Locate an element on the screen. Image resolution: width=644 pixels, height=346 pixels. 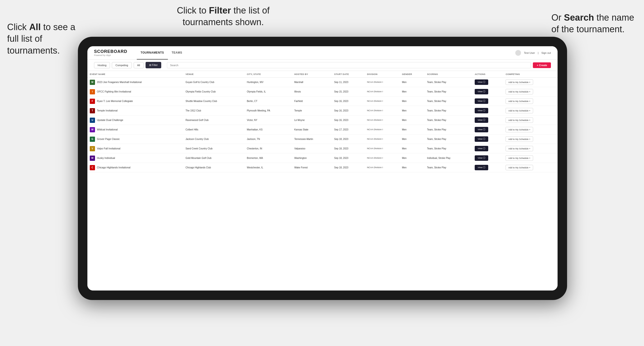
scoring-cell-8: Individual, Stroke Play is located at coordinates (448, 158).